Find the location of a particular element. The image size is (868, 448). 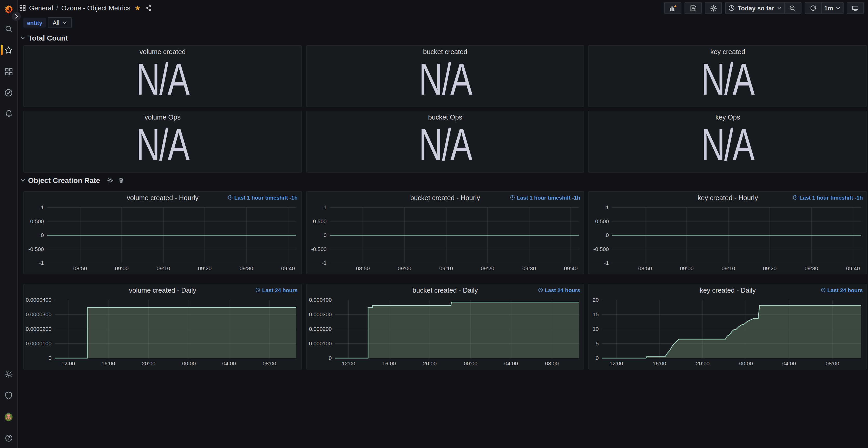

svg-text: 09:40 is located at coordinates (288, 268).